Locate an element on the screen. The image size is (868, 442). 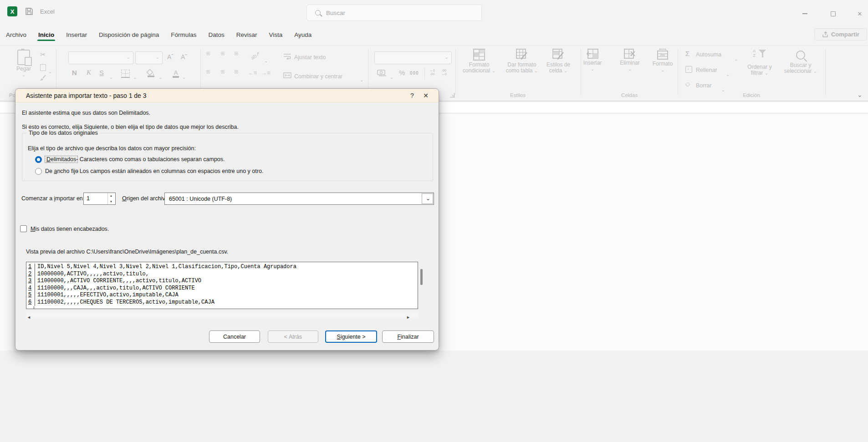
restore-button is located at coordinates (833, 14).